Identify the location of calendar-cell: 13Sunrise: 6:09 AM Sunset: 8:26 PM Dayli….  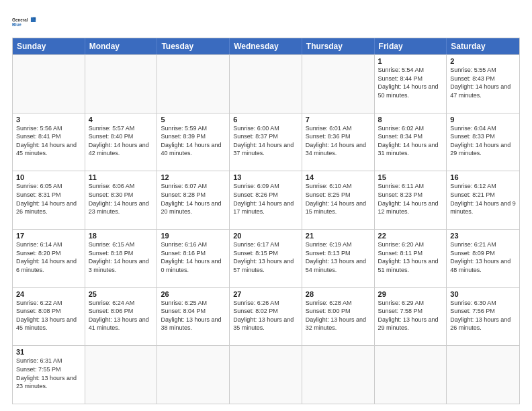
(266, 200).